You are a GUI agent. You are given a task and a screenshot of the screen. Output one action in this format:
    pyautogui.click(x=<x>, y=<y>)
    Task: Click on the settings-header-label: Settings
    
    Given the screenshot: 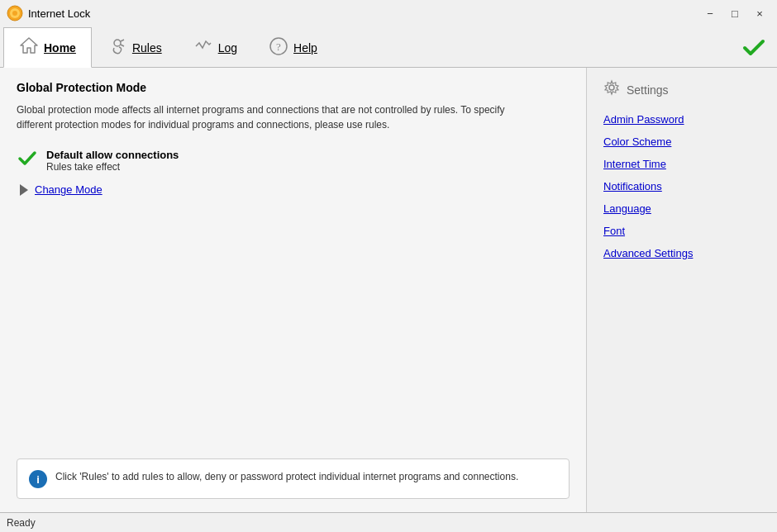 What is the action you would take?
    pyautogui.click(x=648, y=90)
    